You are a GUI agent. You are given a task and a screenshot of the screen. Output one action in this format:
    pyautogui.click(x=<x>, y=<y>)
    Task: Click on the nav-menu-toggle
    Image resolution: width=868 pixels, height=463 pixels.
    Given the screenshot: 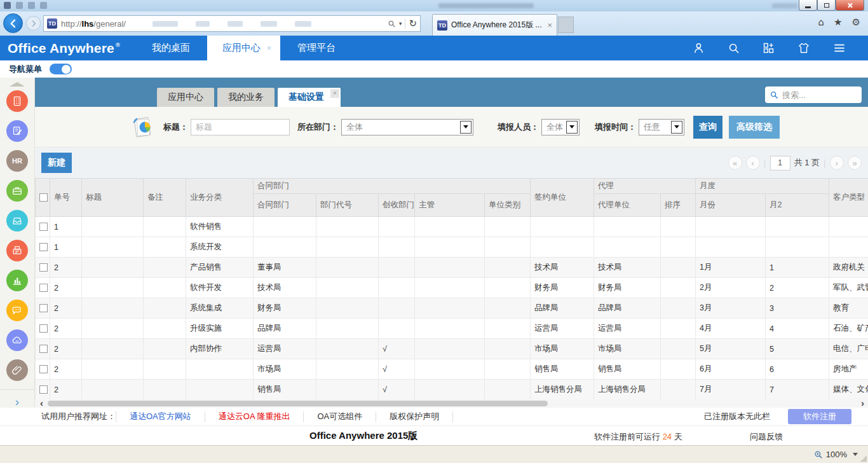 What is the action you would take?
    pyautogui.click(x=61, y=69)
    